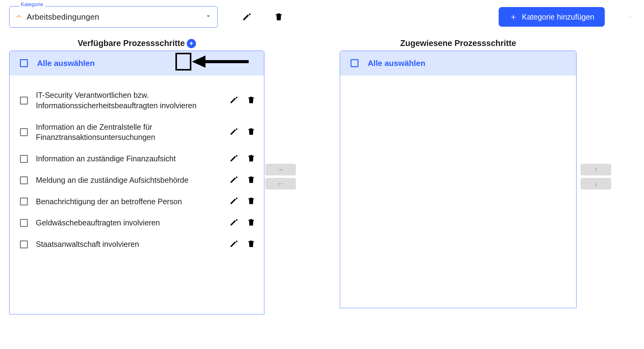  I want to click on item-label: Geldwäschebeauftragten involvieren, so click(129, 223).